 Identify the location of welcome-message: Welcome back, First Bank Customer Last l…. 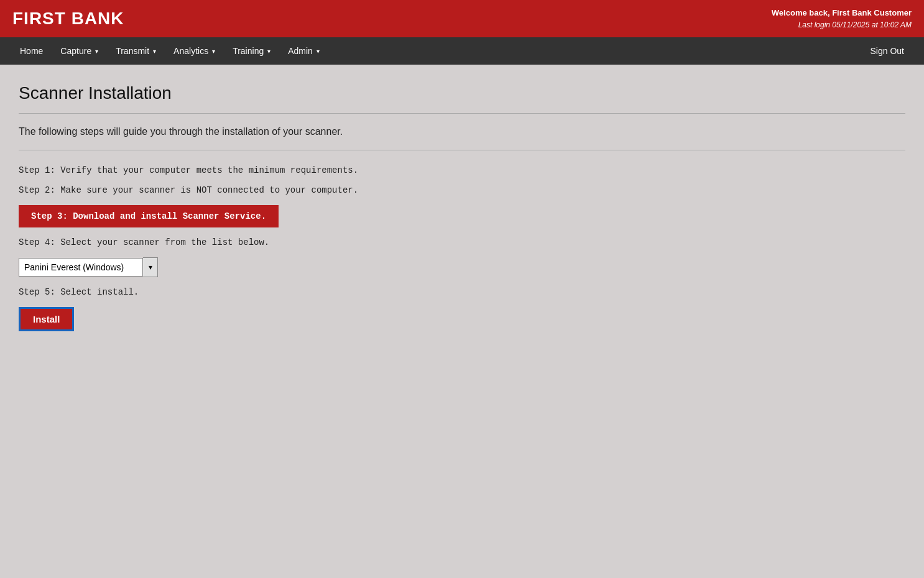
(842, 19).